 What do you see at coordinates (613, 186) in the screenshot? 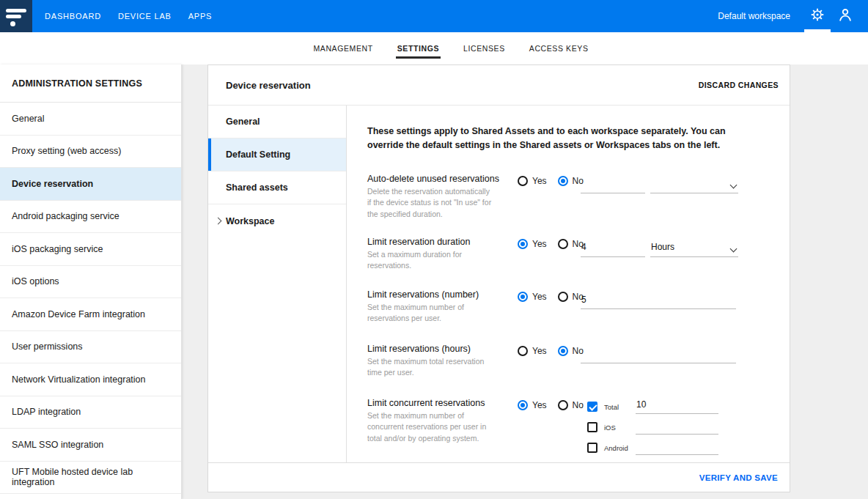
I see `auto-delete-duration-input` at bounding box center [613, 186].